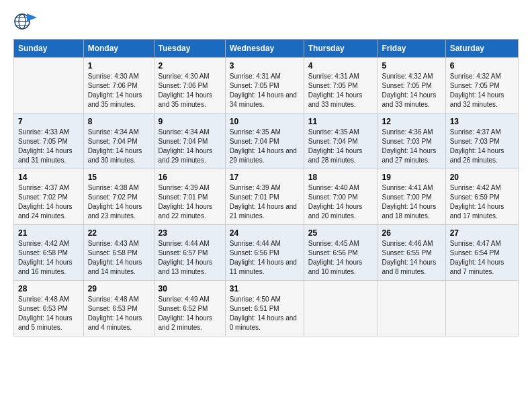  I want to click on page-header, so click(266, 21).